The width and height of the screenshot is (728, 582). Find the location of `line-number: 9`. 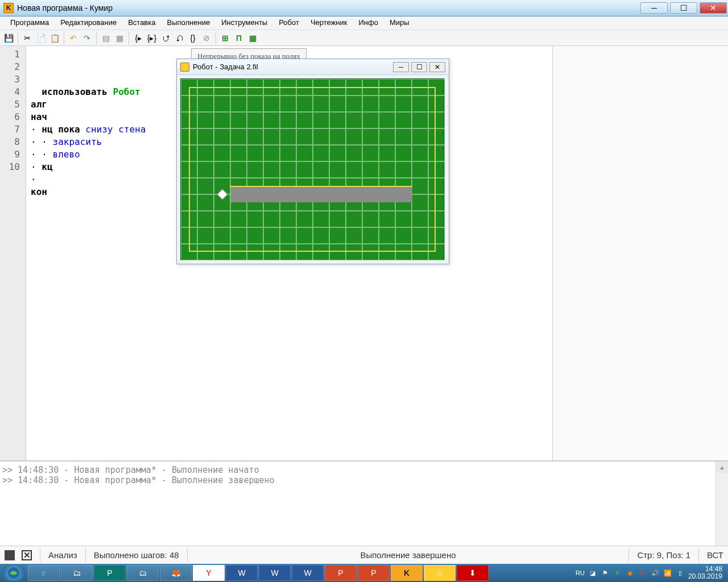

line-number: 9 is located at coordinates (13, 155).